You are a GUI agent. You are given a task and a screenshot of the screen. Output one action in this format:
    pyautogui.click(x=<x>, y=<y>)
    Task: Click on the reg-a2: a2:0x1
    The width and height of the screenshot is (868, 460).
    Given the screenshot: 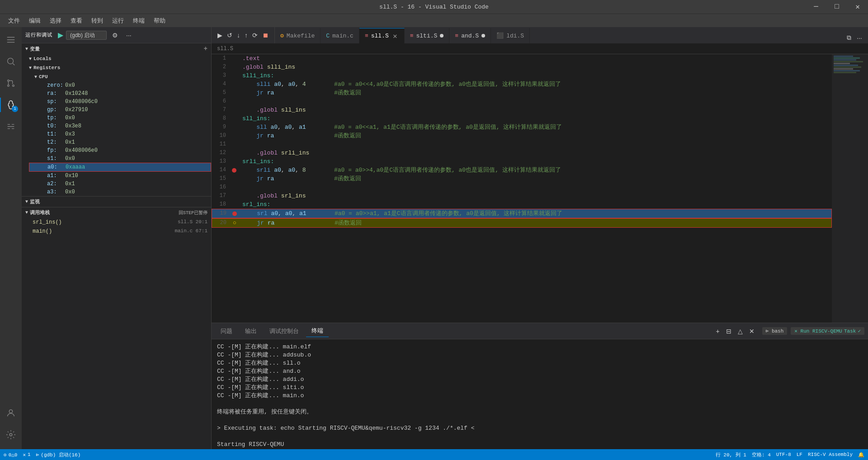 What is the action you would take?
    pyautogui.click(x=120, y=184)
    